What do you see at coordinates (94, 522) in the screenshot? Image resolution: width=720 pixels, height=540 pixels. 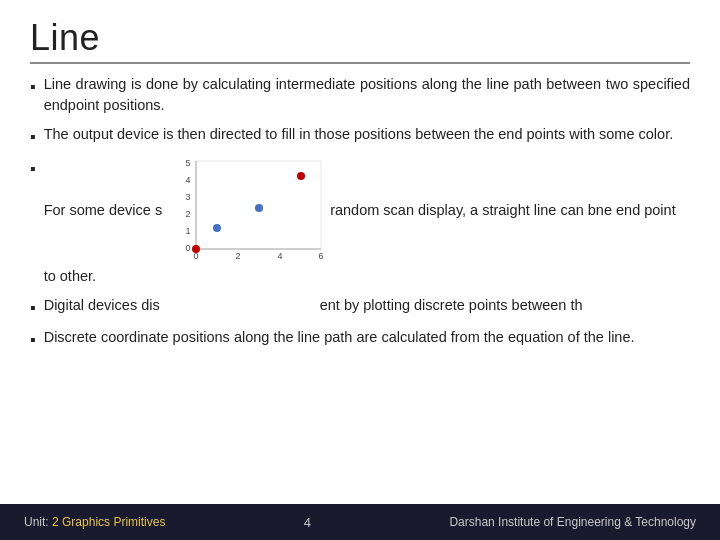 I see `footer-left: Unit: 2 Graphics Primitives` at bounding box center [94, 522].